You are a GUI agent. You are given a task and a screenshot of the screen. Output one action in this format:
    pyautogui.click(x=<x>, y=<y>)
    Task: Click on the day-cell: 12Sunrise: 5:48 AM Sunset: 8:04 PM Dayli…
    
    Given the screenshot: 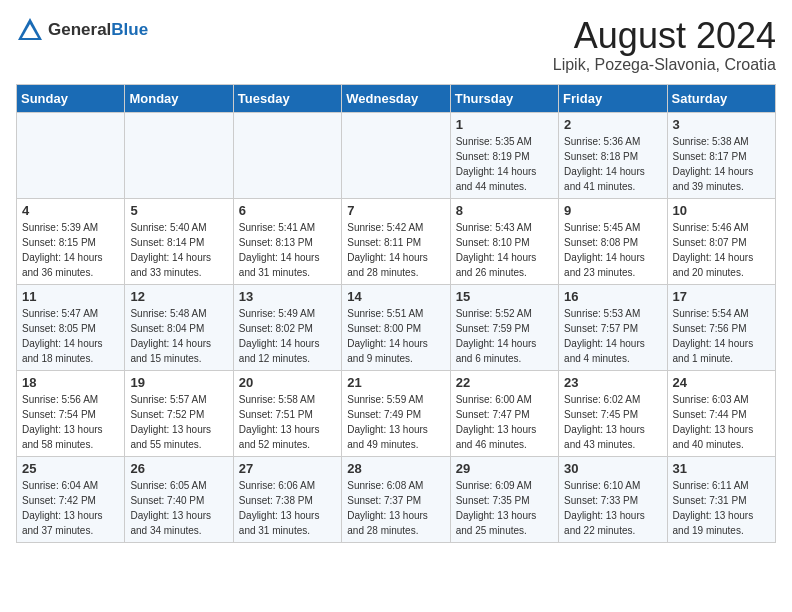 What is the action you would take?
    pyautogui.click(x=179, y=327)
    